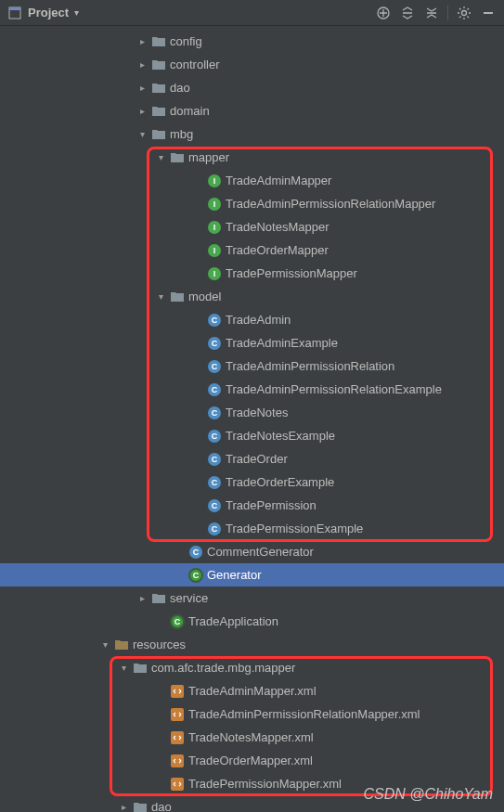  I want to click on tree-item-mapper-file: ▸ I TradeAdminMapper, so click(252, 180).